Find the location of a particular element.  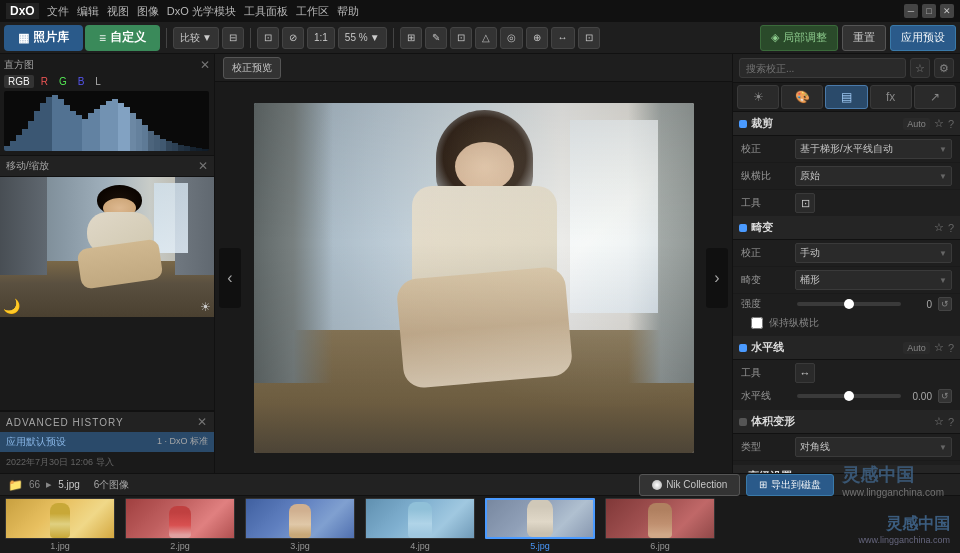

horizon-section-header: 水平线 Auto ☆ ? is located at coordinates (846, 348).